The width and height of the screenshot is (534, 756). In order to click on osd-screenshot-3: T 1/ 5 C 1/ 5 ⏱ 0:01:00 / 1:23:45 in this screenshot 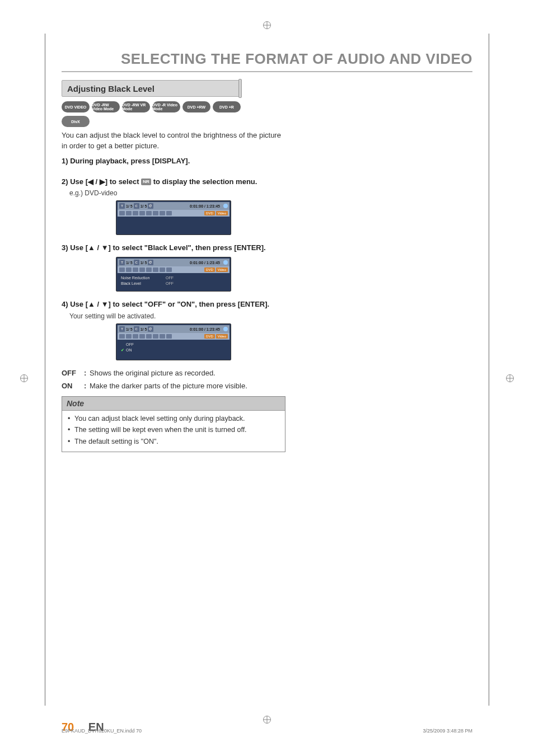, I will do `click(174, 342)`.